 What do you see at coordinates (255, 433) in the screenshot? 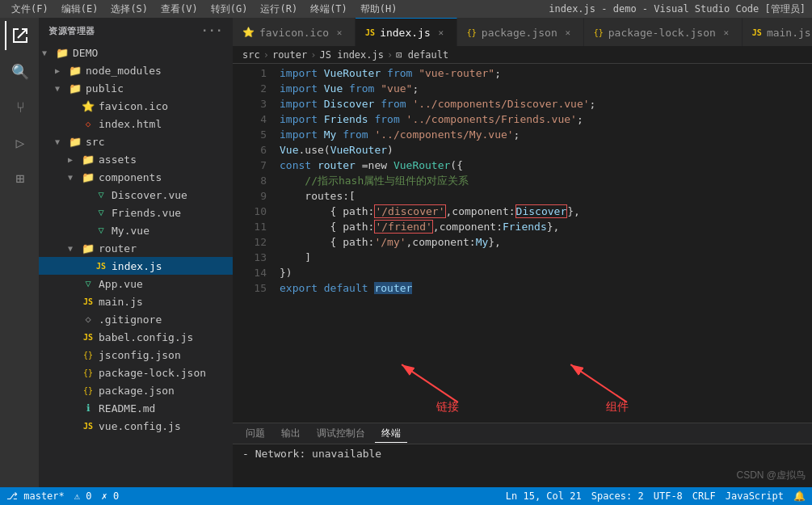
I see `panel-tab-problems: 问题` at bounding box center [255, 433].